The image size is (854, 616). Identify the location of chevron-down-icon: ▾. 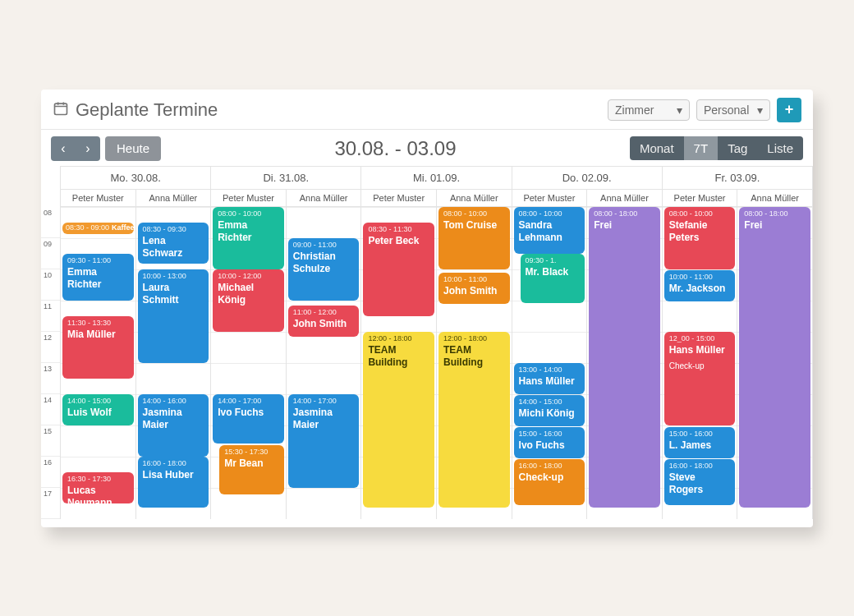
(680, 110).